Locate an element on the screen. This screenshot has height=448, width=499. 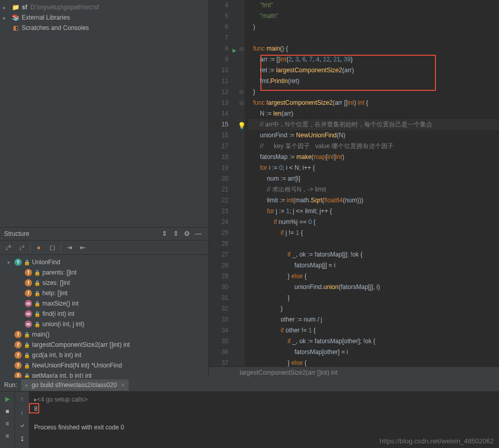
run-tab-label: go build sf/newclass2/class020 is located at coordinates (74, 385).